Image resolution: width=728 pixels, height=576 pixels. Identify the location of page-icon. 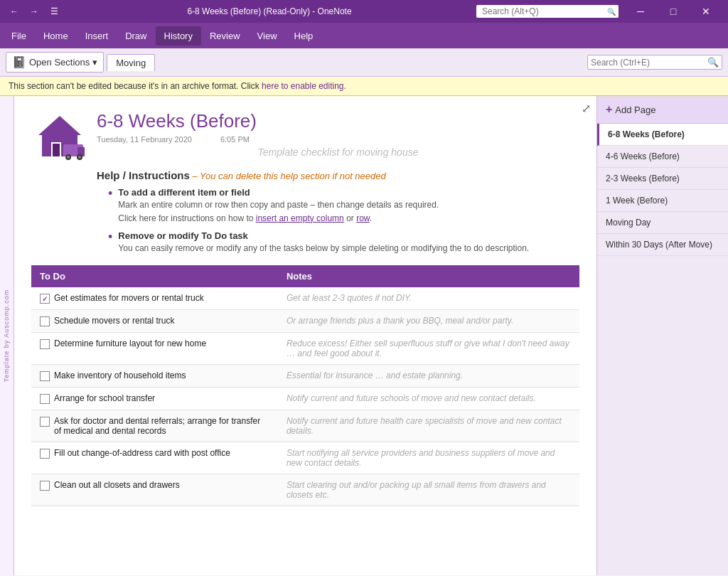
(60, 137).